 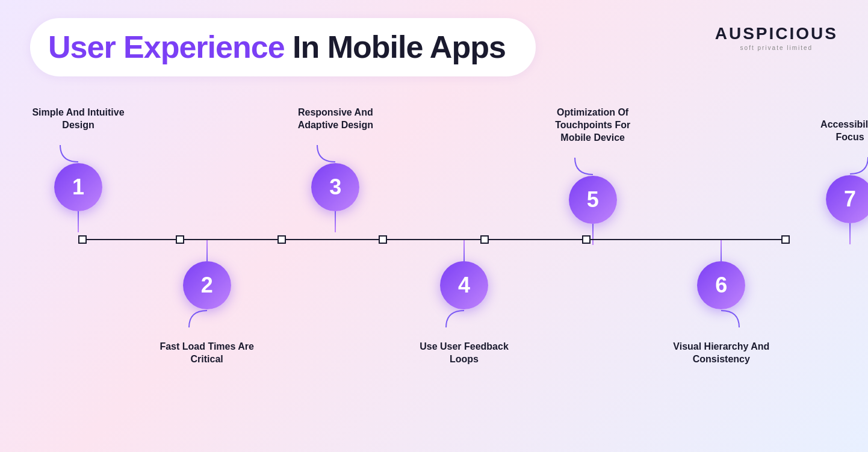 What do you see at coordinates (335, 119) in the screenshot?
I see `label-3: Responsive And Adaptive Design` at bounding box center [335, 119].